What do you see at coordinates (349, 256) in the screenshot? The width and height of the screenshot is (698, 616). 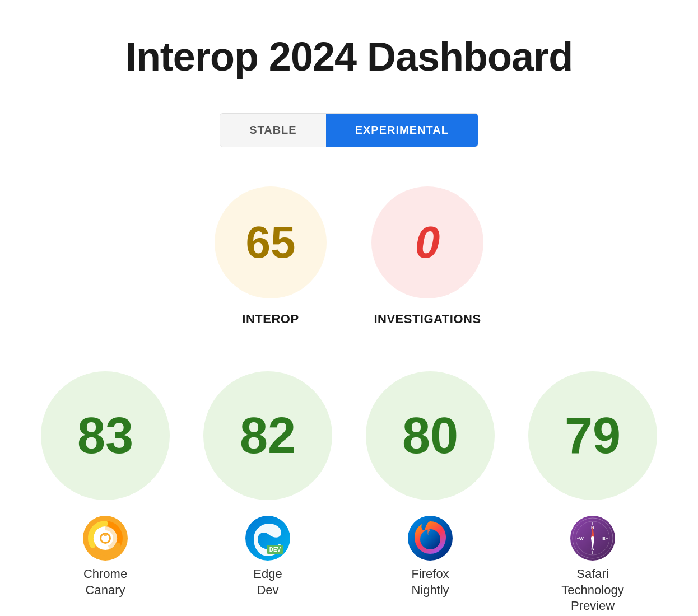 I see `top-scores-section: 65 INTEROP 0 INVESTIGATIONS` at bounding box center [349, 256].